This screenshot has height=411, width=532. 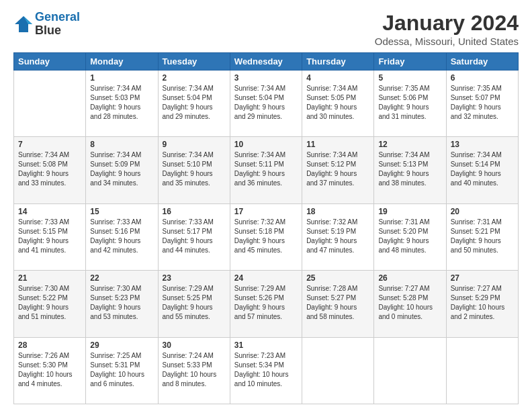 What do you see at coordinates (194, 370) in the screenshot?
I see `cell-sun-info: Sunrise: 7:24 AMSunset: 5:33 PMDaylight:…` at bounding box center [194, 370].